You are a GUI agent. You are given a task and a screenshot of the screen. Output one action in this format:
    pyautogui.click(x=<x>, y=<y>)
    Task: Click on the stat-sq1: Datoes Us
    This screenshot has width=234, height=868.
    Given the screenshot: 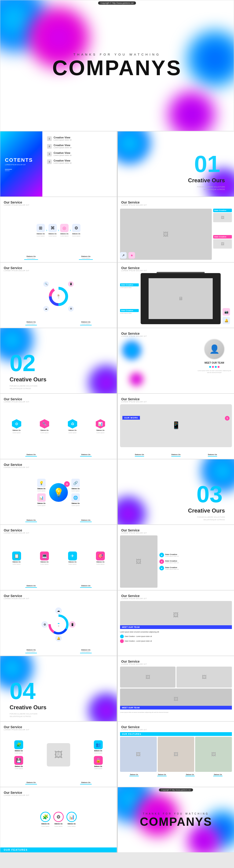 What is the action you would take?
    pyautogui.click(x=31, y=586)
    